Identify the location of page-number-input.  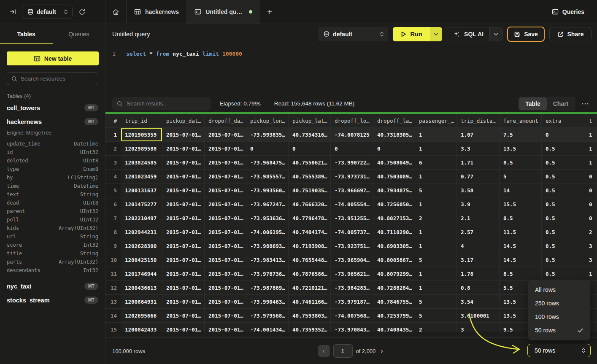
(343, 351).